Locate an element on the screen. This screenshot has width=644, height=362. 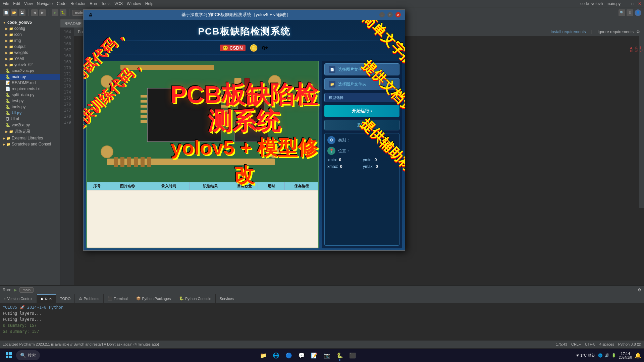
windows-taskbar: 🔍 搜索 📁 🌐 🔵 💬 📝 📷 🐍 ⬛ ☀ 1°C 晴朗 🌐 🔊 🔋 17:1… is located at coordinates (322, 355).